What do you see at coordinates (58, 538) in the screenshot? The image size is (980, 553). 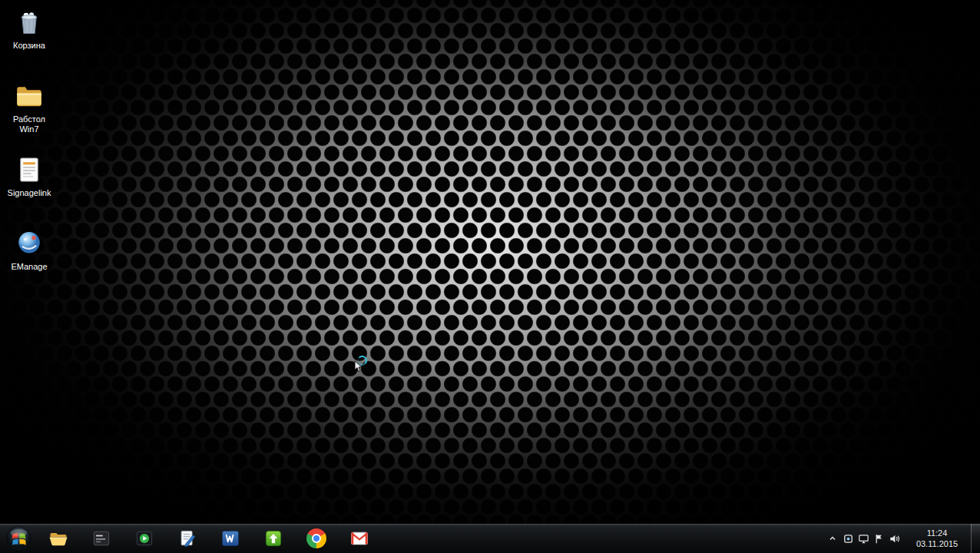 I see `taskbar-explorer-button` at bounding box center [58, 538].